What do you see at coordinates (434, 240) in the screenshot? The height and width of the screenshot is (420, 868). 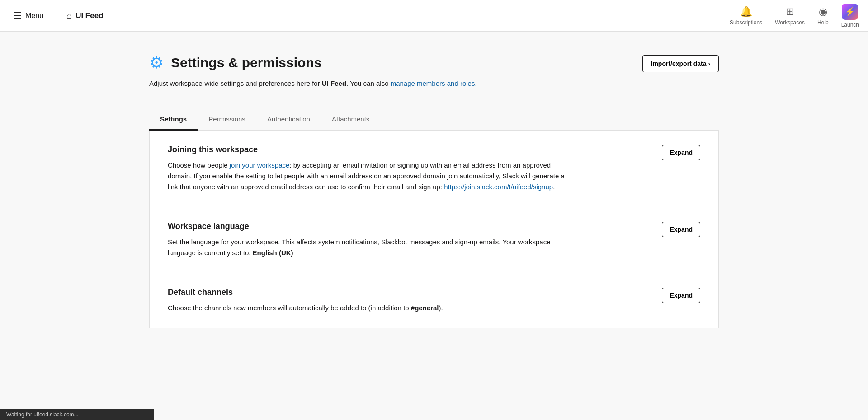 I see `language-section-header: Workspace language Set the language for …` at bounding box center [434, 240].